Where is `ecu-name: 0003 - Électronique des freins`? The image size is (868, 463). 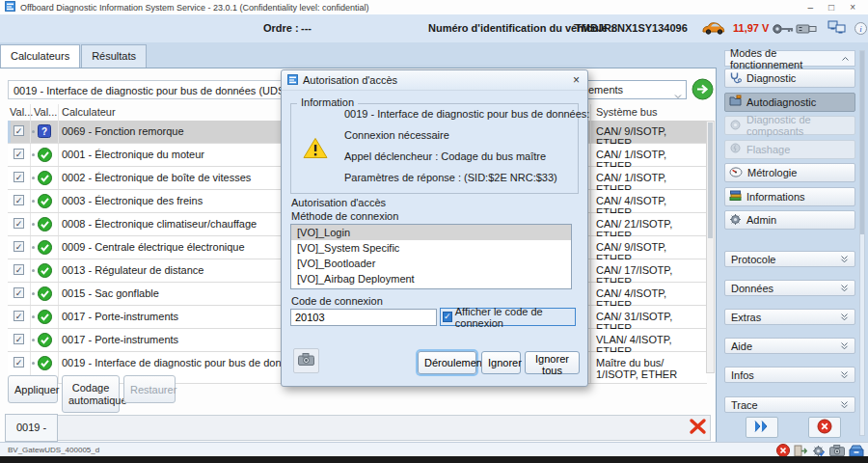 ecu-name: 0003 - Électronique des freins is located at coordinates (132, 201).